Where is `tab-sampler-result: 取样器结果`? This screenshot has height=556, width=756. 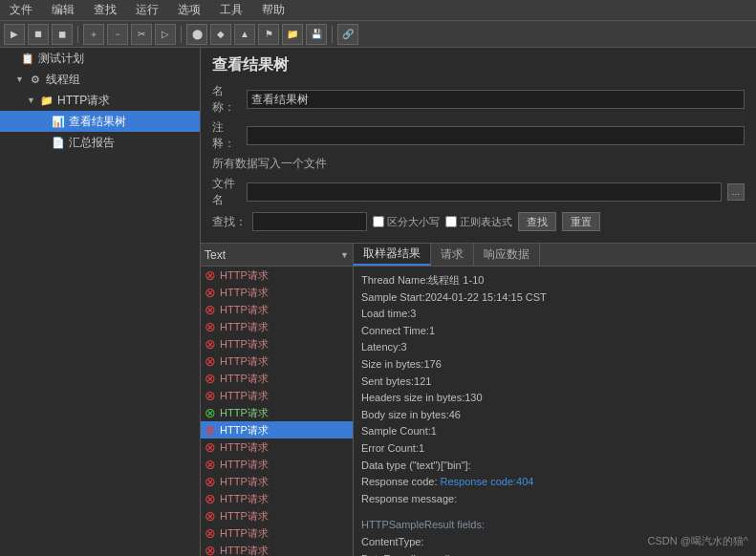
tab-sampler-result: 取样器结果 is located at coordinates (392, 254).